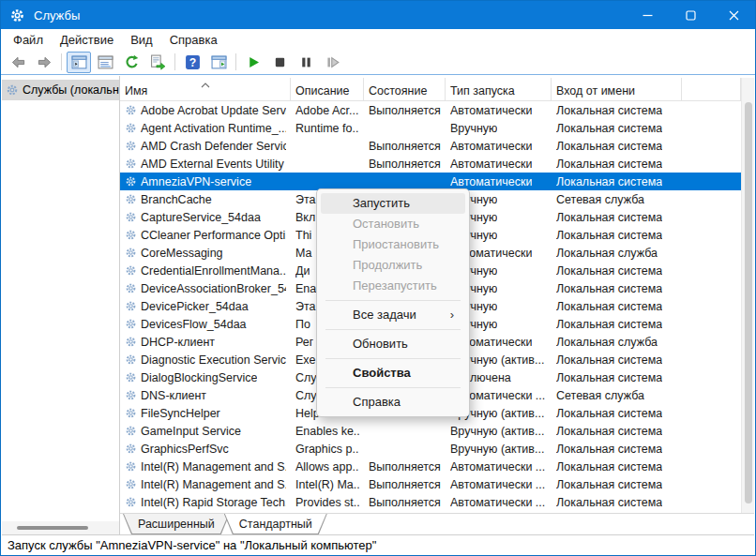 This screenshot has height=556, width=756. What do you see at coordinates (431, 503) in the screenshot?
I see `service-row: Intel(R) Rapid Storage Tech...Provides s…` at bounding box center [431, 503].